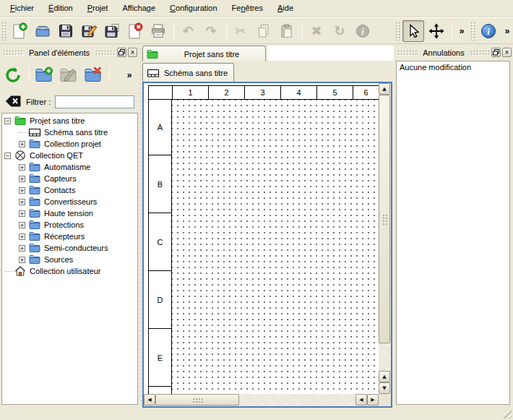 The image size is (513, 420). What do you see at coordinates (506, 413) in the screenshot?
I see `resize-grip` at bounding box center [506, 413].